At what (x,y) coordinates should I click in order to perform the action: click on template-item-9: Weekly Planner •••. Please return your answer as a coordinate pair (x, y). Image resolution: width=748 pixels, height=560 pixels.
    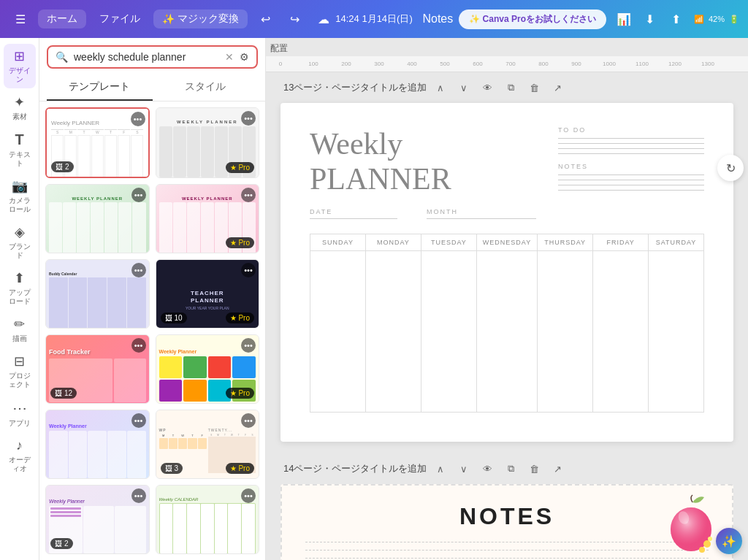
    Looking at the image, I should click on (98, 444).